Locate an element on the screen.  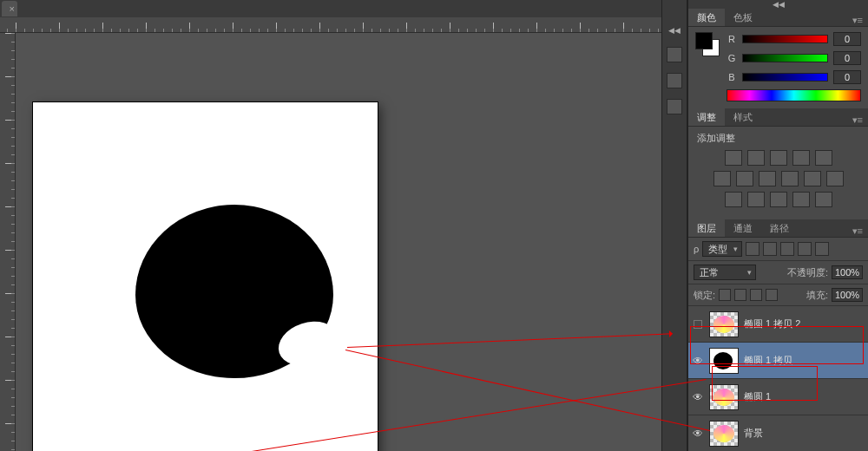
selective-color-icon is located at coordinates (824, 199).